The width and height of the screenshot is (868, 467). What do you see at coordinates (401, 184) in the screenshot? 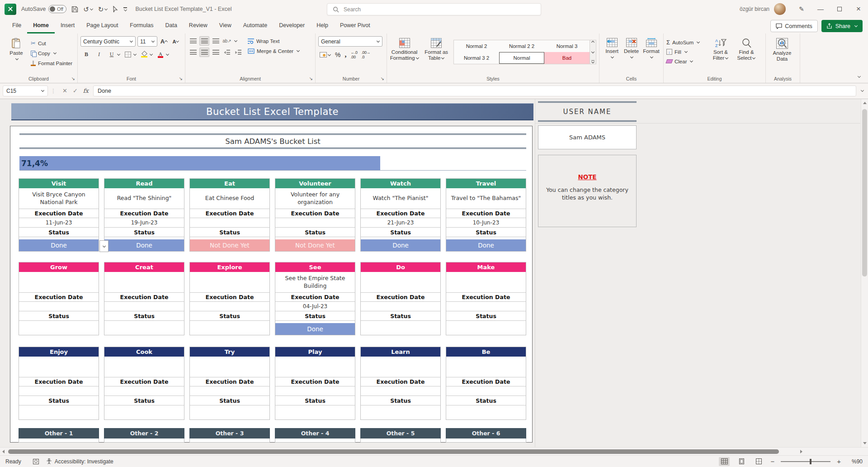
I see `card-title: Watch` at bounding box center [401, 184].